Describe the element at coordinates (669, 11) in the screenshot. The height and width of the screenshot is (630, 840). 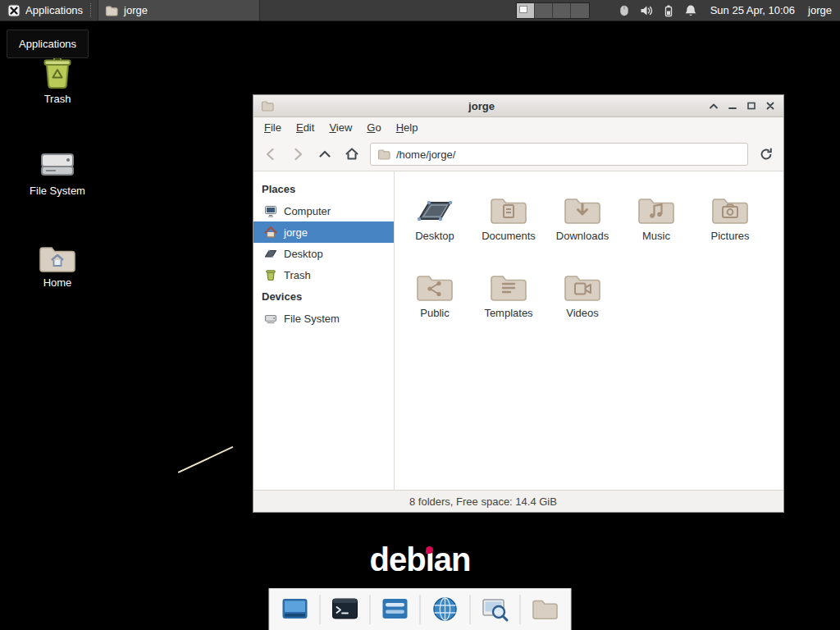
I see `power-icon` at that location.